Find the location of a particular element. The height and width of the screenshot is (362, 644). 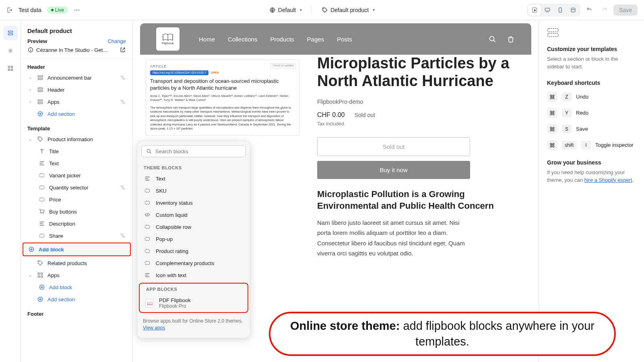

rp-heading-customize: Customize your templates is located at coordinates (592, 49).